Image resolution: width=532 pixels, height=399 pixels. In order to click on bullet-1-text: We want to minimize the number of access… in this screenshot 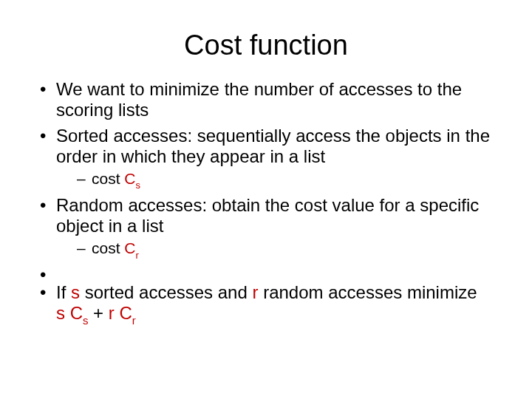, I will do `click(259, 99)`.